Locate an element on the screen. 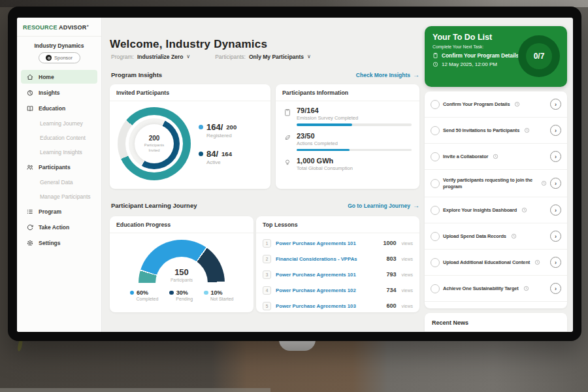  todo-next-task: Confirm Your Program Details is located at coordinates (480, 56).